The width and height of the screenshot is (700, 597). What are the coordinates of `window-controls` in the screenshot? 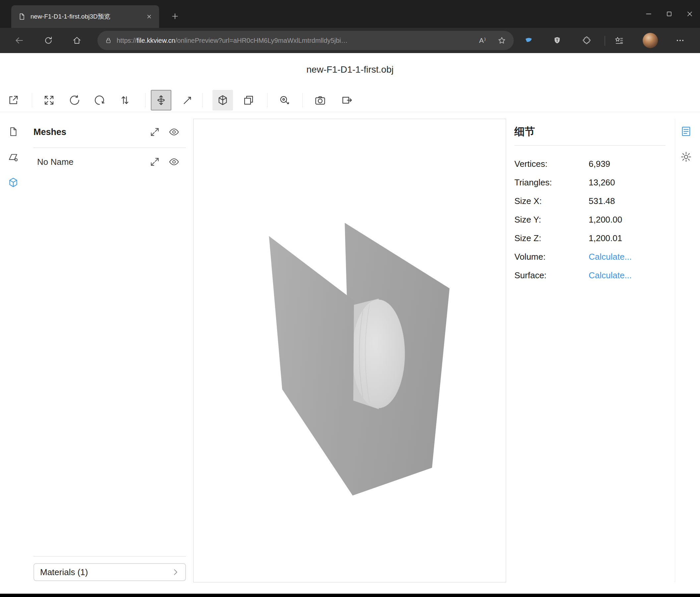 It's located at (669, 14).